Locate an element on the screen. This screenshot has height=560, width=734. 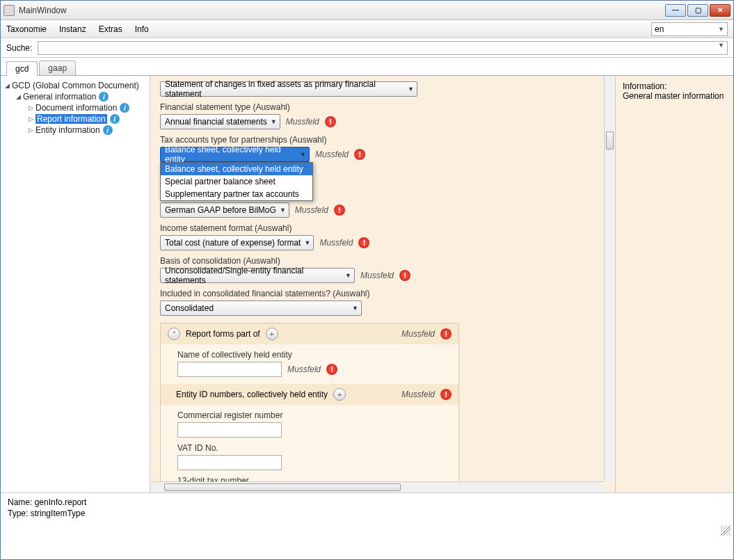
tab-gaap: gaap is located at coordinates (57, 68).